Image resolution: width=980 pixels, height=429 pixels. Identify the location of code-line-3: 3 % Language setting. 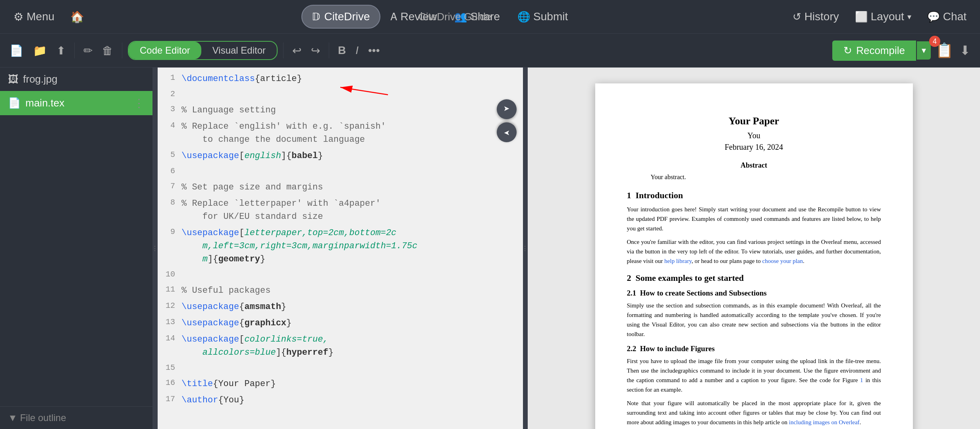
(340, 110).